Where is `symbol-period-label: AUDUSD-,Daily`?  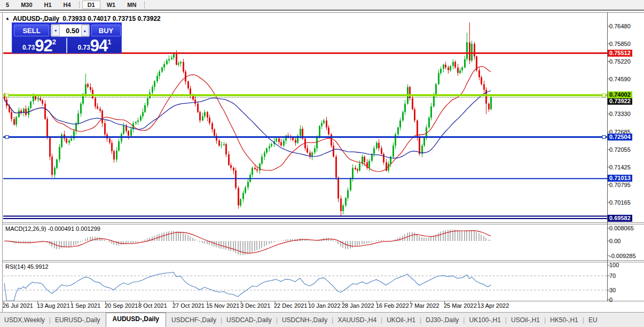 symbol-period-label: AUDUSD-,Daily is located at coordinates (36, 19).